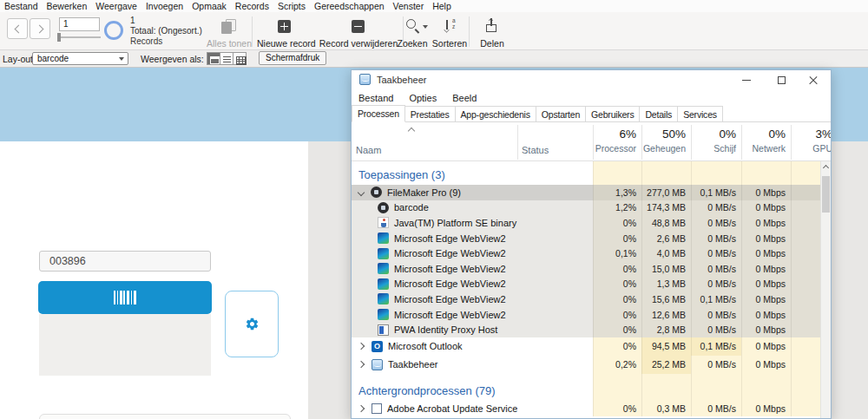 The width and height of the screenshot is (868, 419). What do you see at coordinates (591, 409) in the screenshot?
I see `process-row: Adobe Acrobat Update Service (...0%0,3 M…` at bounding box center [591, 409].